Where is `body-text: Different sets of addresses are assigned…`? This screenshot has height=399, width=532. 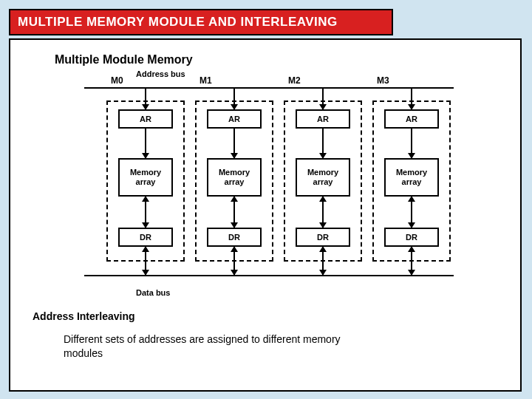 body-text: Different sets of addresses are assigned… is located at coordinates (204, 347).